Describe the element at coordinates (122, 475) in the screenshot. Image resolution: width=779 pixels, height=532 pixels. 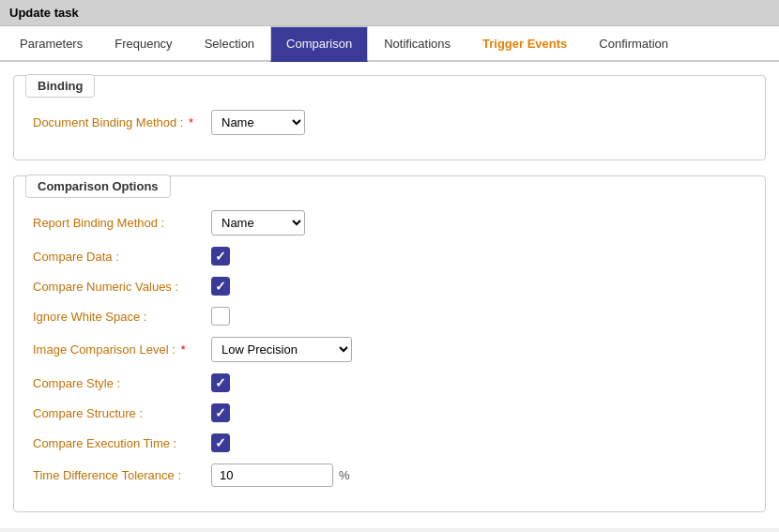
I see `time-diff-tolerance-label: Time Difference Tolerance :` at that location.